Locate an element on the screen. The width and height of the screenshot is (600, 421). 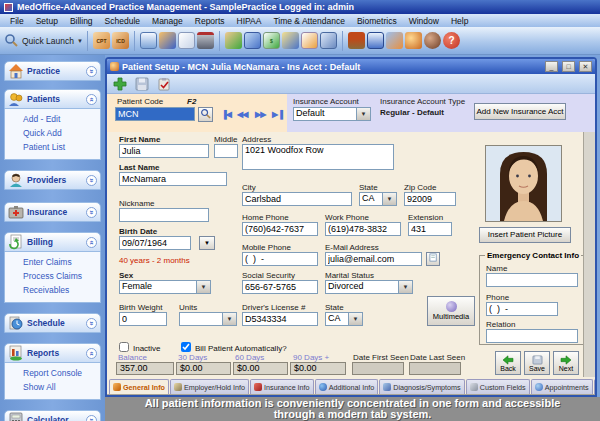
billing-monitor-icon is located at coordinates (252, 40).